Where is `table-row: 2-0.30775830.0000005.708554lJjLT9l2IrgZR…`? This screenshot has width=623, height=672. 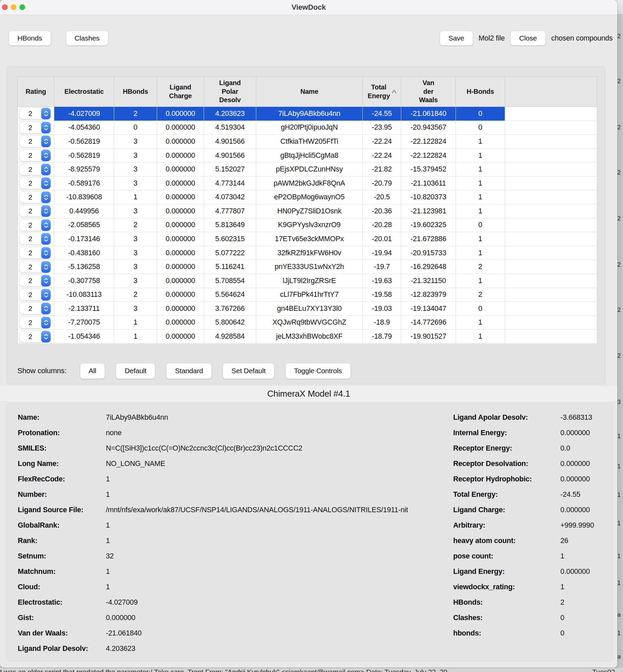 table-row: 2-0.30775830.0000005.708554lJjLT9l2IrgZR… is located at coordinates (307, 281).